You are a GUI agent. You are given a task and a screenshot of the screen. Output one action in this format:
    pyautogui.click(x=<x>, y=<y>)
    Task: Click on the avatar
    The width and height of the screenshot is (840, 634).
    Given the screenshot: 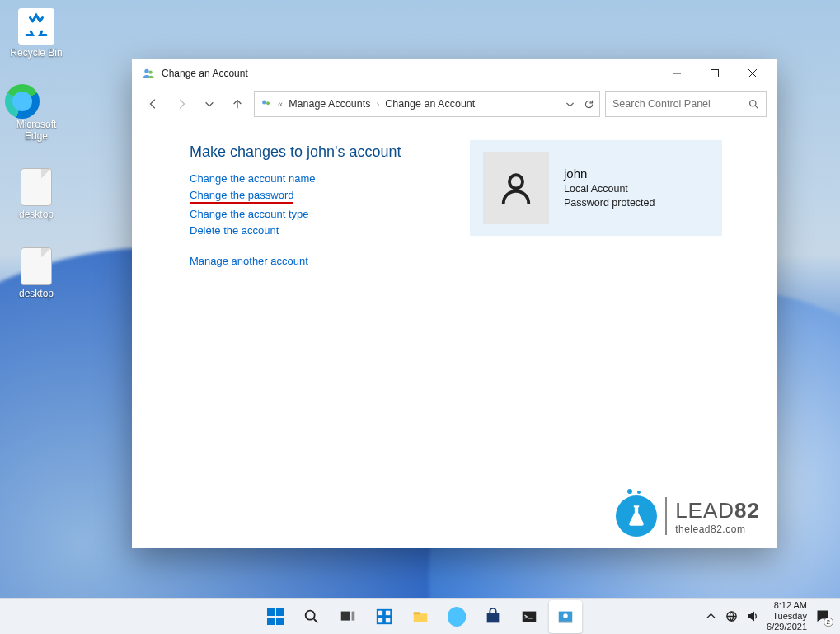 What is the action you would take?
    pyautogui.click(x=516, y=188)
    